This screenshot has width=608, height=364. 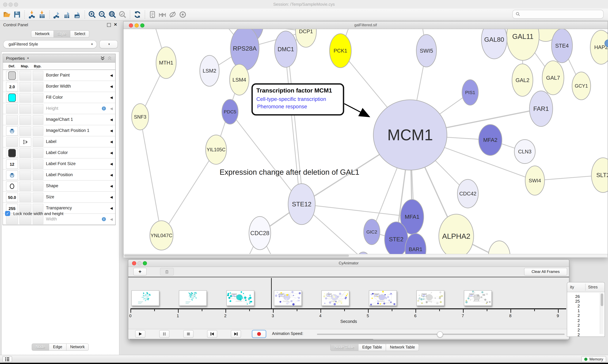 What do you see at coordinates (32, 14) in the screenshot?
I see `import-network-button` at bounding box center [32, 14].